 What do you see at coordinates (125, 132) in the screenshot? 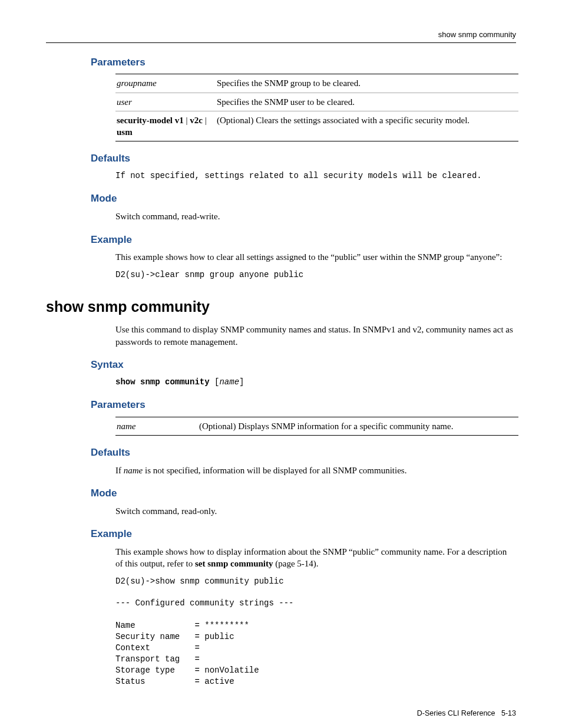
I see `param-name-part: usm` at bounding box center [125, 132].